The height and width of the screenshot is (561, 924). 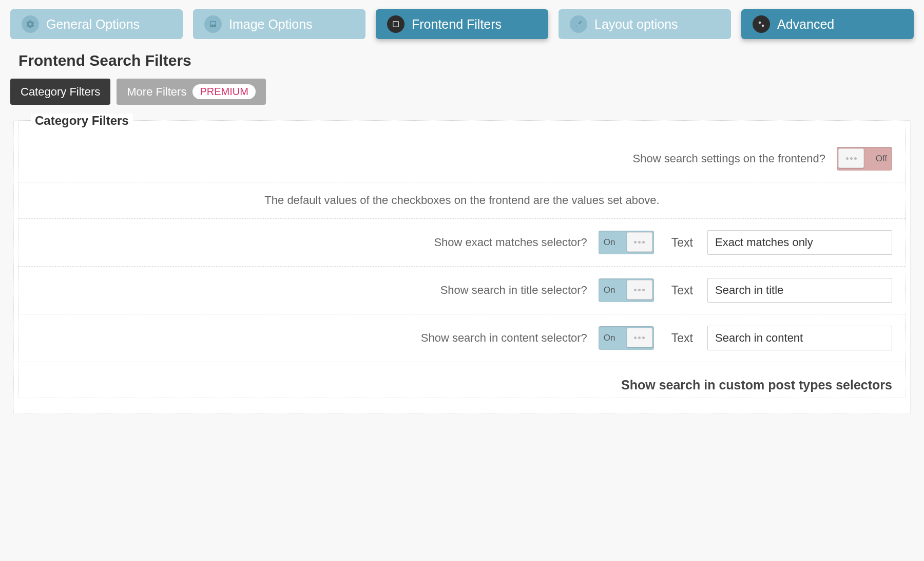 What do you see at coordinates (462, 24) in the screenshot?
I see `top-tabs: General Options Image Options Frontend F…` at bounding box center [462, 24].